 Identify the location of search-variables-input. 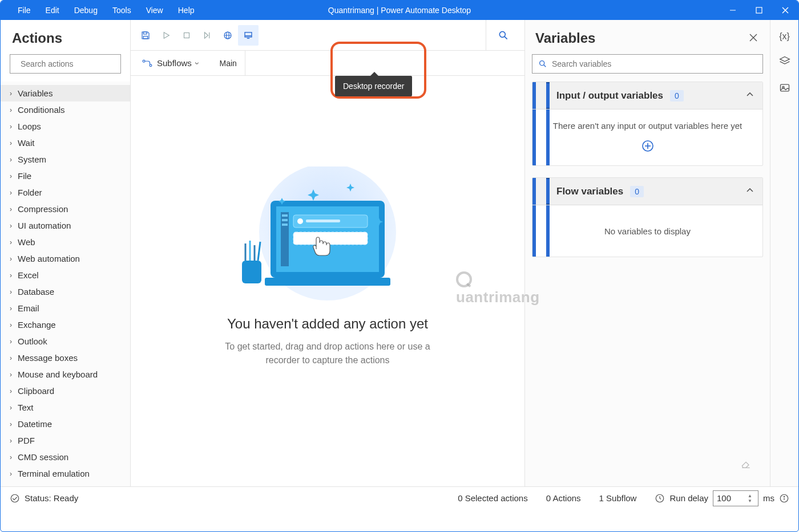
(647, 64).